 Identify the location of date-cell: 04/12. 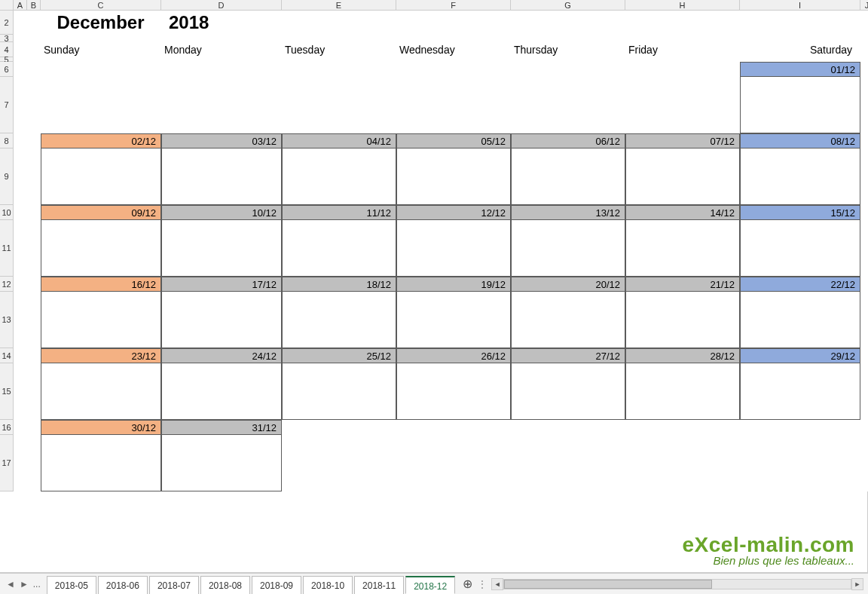
(339, 141).